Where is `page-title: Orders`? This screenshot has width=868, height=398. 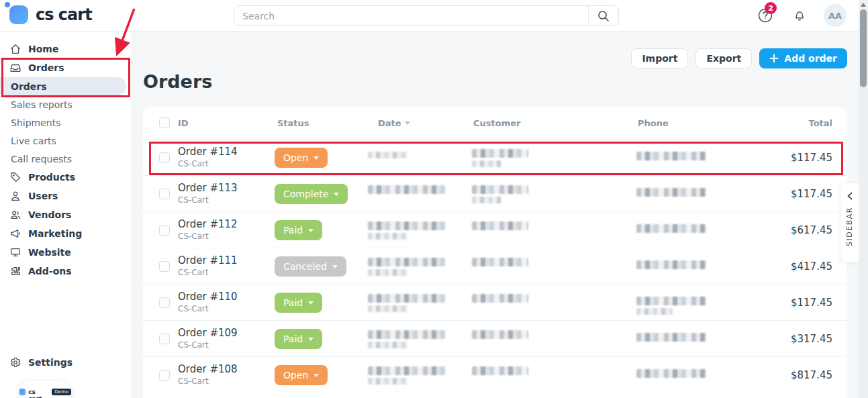
page-title: Orders is located at coordinates (177, 82).